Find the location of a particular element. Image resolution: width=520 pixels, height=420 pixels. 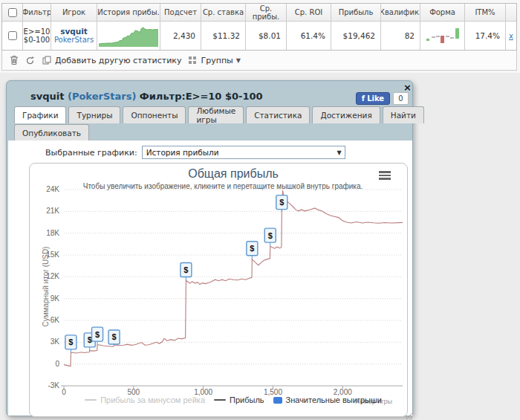

column-header-player: Игрок is located at coordinates (74, 12).